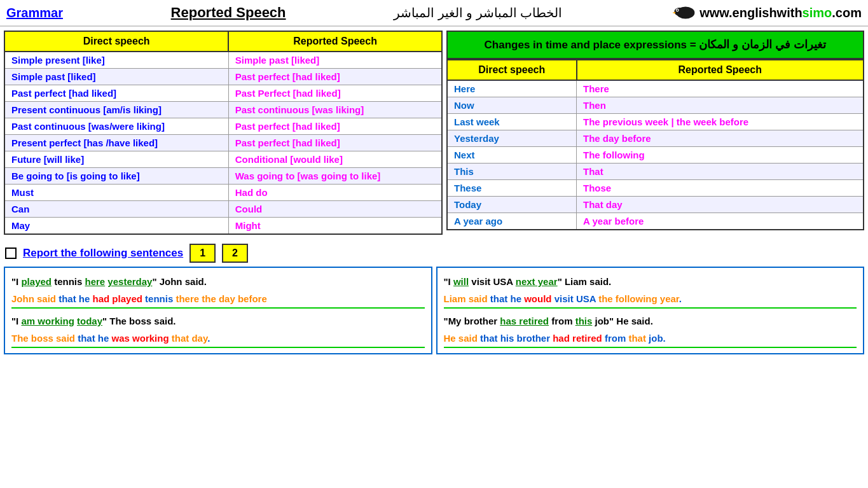  What do you see at coordinates (590, 45) in the screenshot?
I see `changes-english: Changes in time and place expressions =` at bounding box center [590, 45].